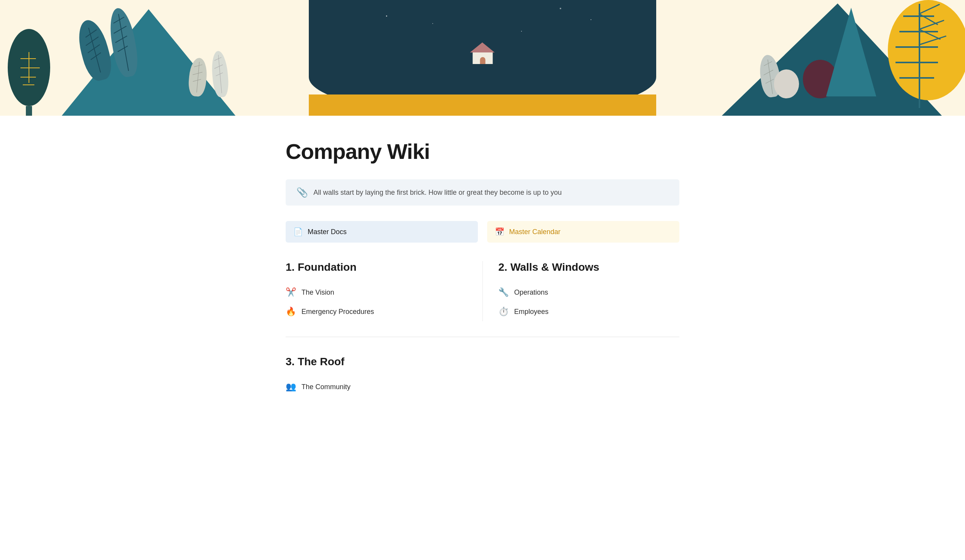 This screenshot has height=560, width=965. Describe the element at coordinates (787, 84) in the screenshot. I see `white-blob` at that location.